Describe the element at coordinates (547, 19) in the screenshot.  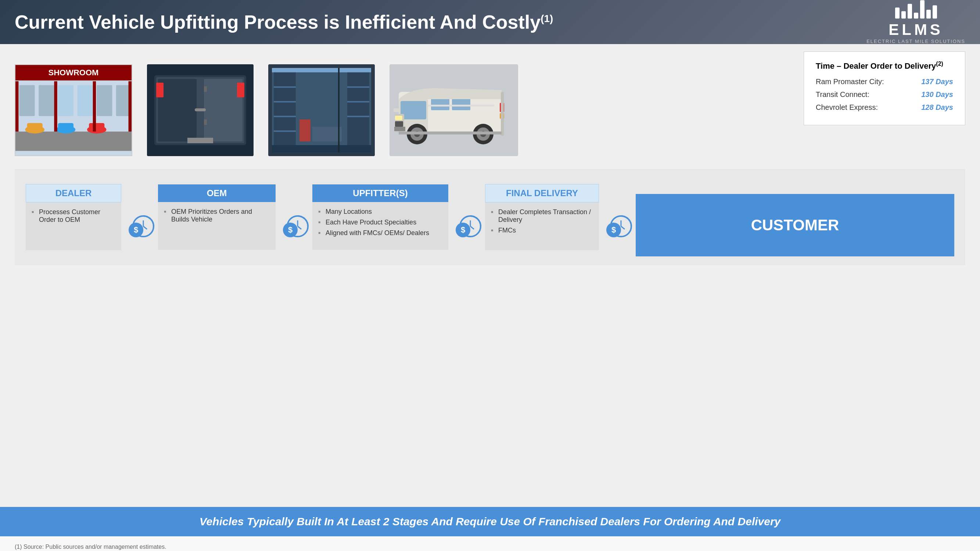
I see `title-superscript: (1)` at that location.